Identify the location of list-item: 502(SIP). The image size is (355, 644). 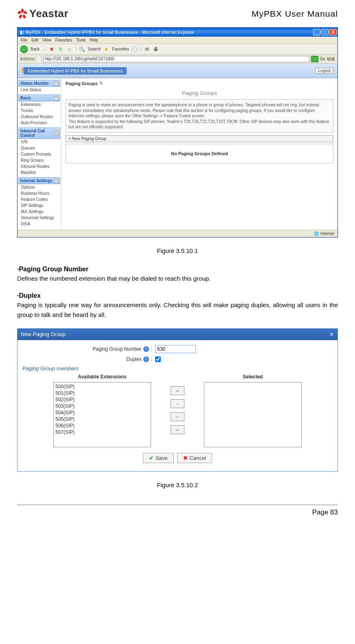
(102, 400).